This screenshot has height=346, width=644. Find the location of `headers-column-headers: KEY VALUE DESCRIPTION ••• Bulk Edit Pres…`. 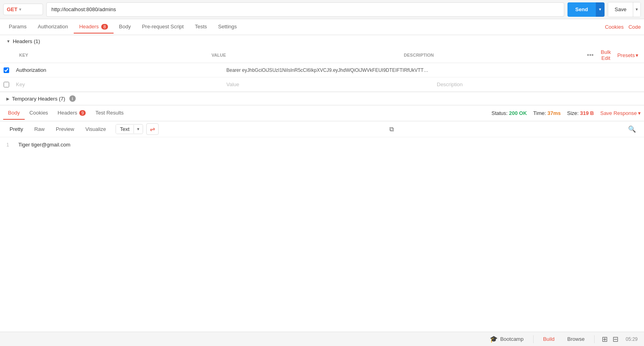

headers-column-headers: KEY VALUE DESCRIPTION ••• Bulk Edit Pres… is located at coordinates (322, 55).